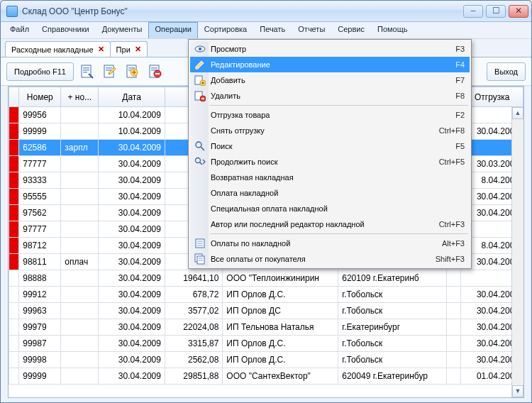 This screenshot has height=403, width=532. What do you see at coordinates (132, 97) in the screenshot?
I see `col-3: Дата` at bounding box center [132, 97].